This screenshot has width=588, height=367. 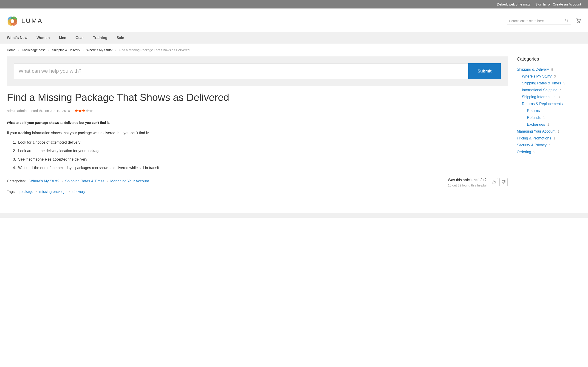 What do you see at coordinates (549, 4) in the screenshot?
I see `separator-or: or` at bounding box center [549, 4].